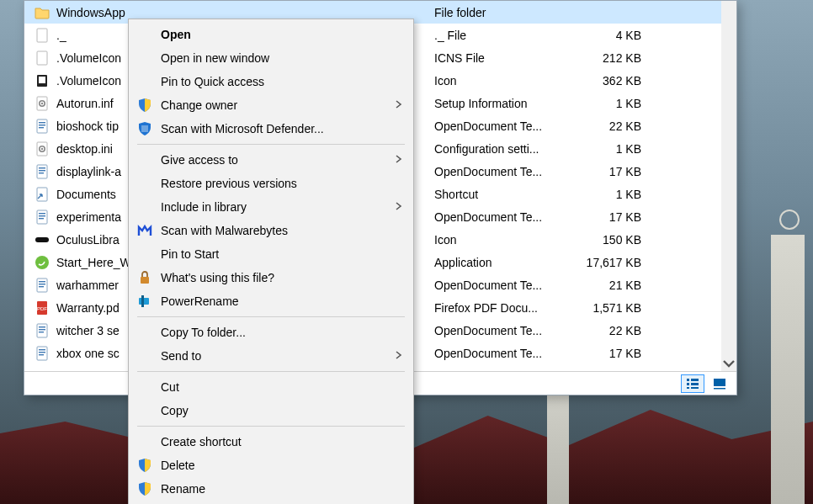  I want to click on file-size: 22 KB, so click(619, 331).